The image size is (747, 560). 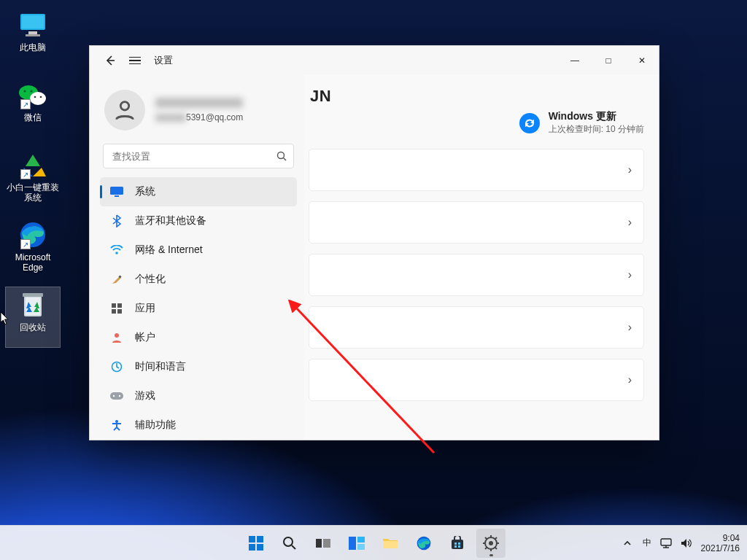 I want to click on monitor-icon, so click(x=33, y=25).